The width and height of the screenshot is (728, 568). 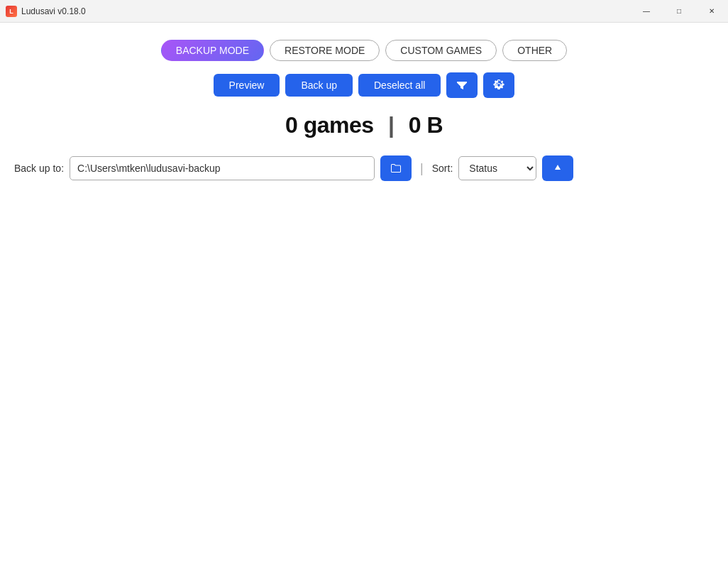 I want to click on minimize-icon: —, so click(x=646, y=11).